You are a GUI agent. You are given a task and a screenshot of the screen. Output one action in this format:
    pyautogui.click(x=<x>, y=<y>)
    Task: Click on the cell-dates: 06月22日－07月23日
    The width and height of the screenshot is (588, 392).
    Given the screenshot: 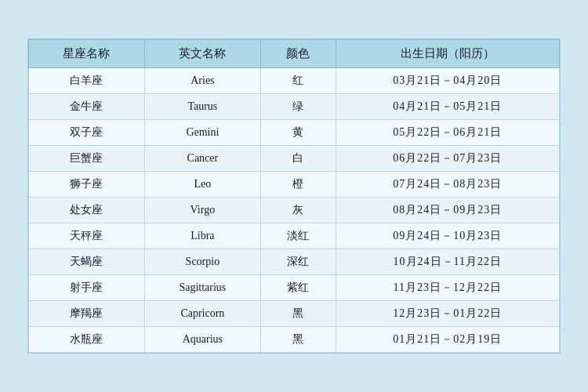 What is the action you would take?
    pyautogui.click(x=447, y=158)
    